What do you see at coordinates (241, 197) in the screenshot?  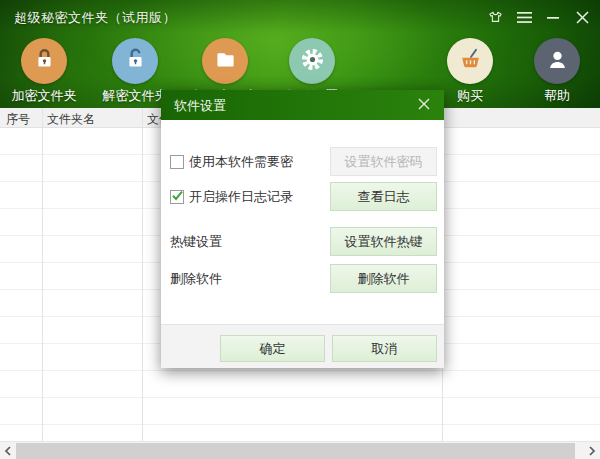 I see `settings-row-label: 开启操作日志记录` at bounding box center [241, 197].